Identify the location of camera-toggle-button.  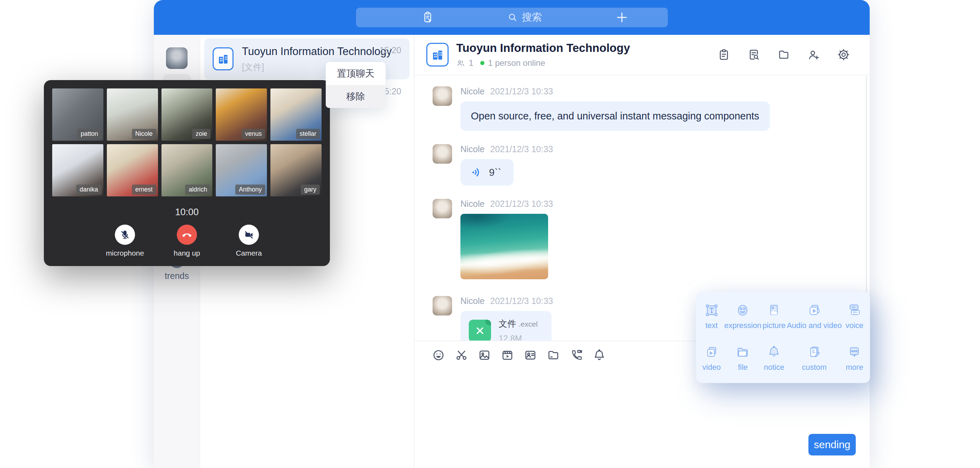
(249, 235).